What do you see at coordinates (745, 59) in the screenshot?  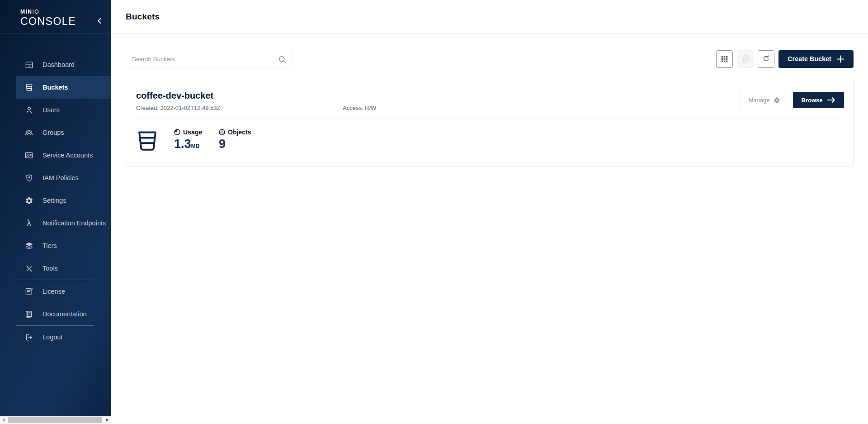 I see `bucket-list-icon` at bounding box center [745, 59].